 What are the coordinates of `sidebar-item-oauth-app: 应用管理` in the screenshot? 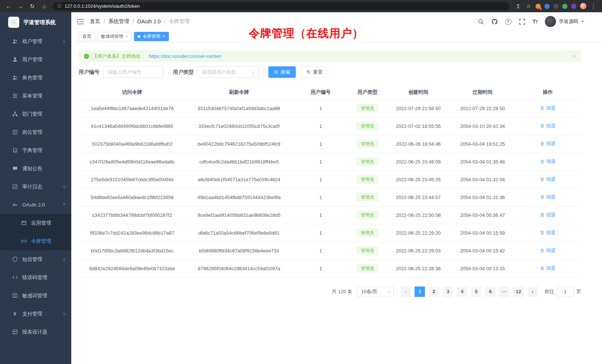 It's located at (36, 223).